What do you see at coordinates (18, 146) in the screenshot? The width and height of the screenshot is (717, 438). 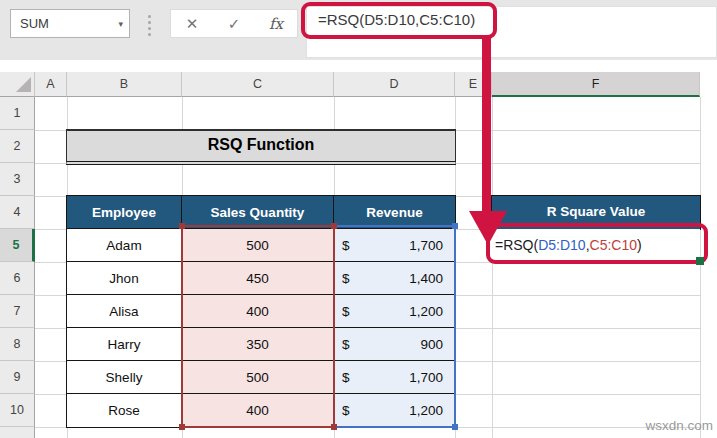 I see `row-header-2: 2` at bounding box center [18, 146].